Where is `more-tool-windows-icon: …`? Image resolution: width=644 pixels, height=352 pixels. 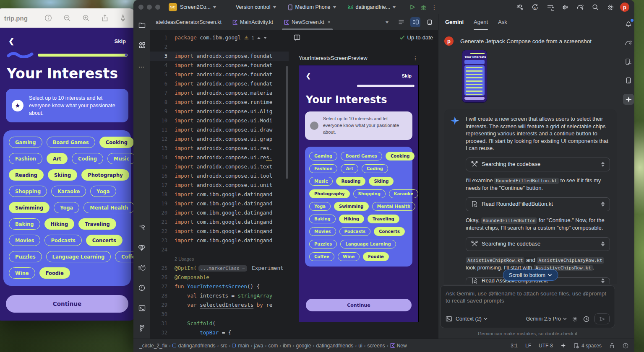 more-tool-windows-icon: … is located at coordinates (142, 65).